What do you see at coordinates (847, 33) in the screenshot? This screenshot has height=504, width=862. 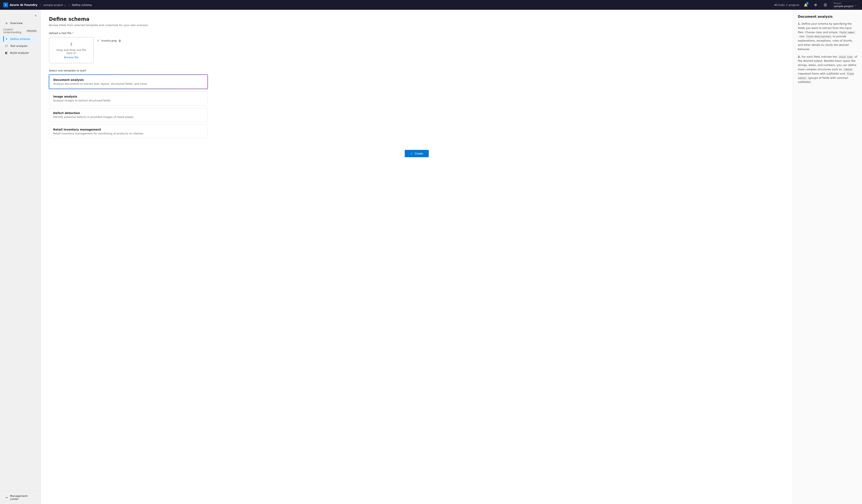 I see `code-field-names: field names` at bounding box center [847, 33].